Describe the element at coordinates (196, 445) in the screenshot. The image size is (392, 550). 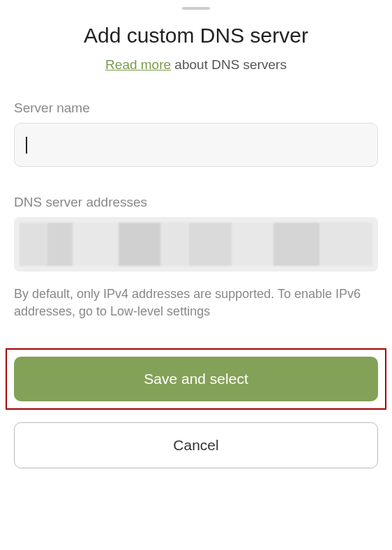
I see `cancel-button: Cancel` at that location.